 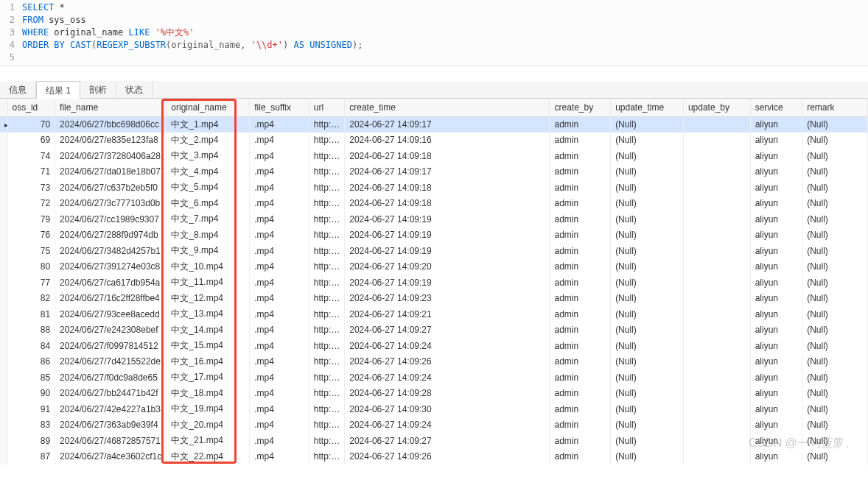 I want to click on col-service: service, so click(x=777, y=107).